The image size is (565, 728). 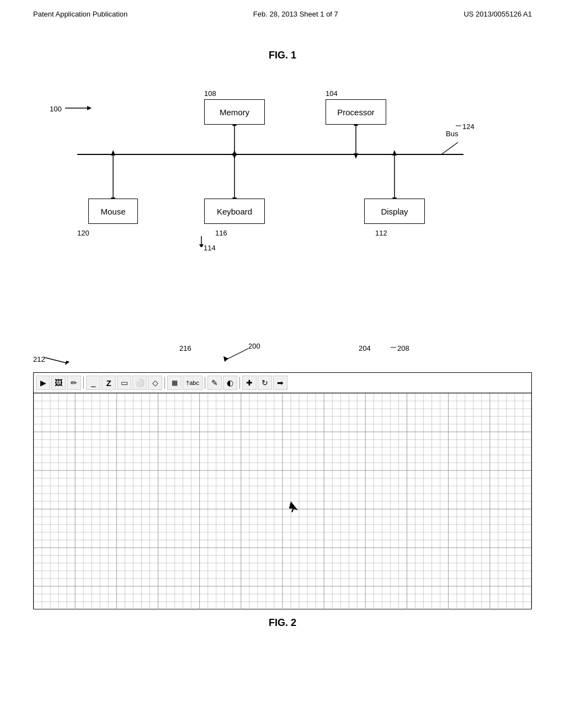 I want to click on tool-select: ▶, so click(x=43, y=383).